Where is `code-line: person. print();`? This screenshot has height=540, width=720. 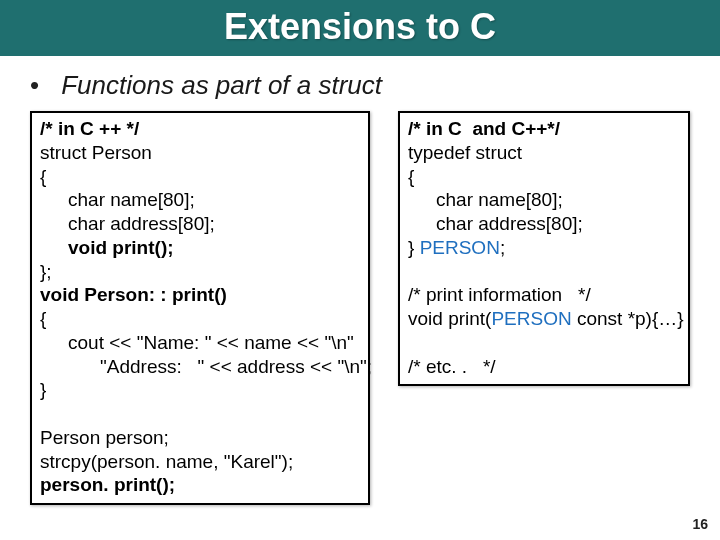
code-line: person. print(); is located at coordinates (200, 485).